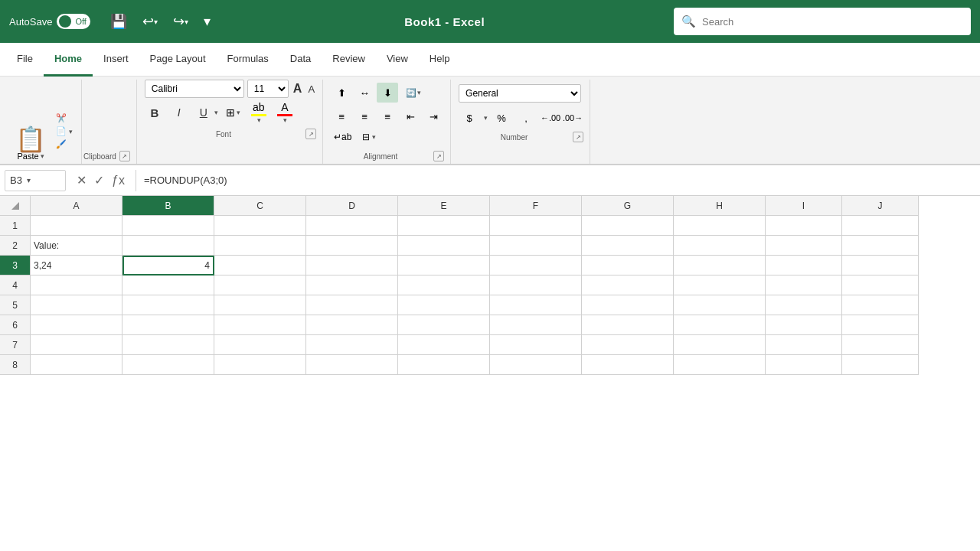 This screenshot has height=551, width=980. What do you see at coordinates (536, 365) in the screenshot?
I see `cell-F8` at bounding box center [536, 365].